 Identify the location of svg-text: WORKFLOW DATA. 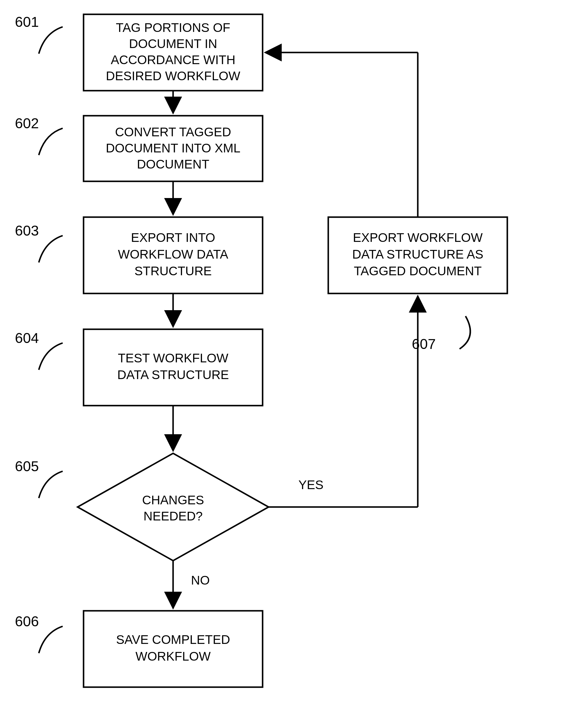
(173, 254).